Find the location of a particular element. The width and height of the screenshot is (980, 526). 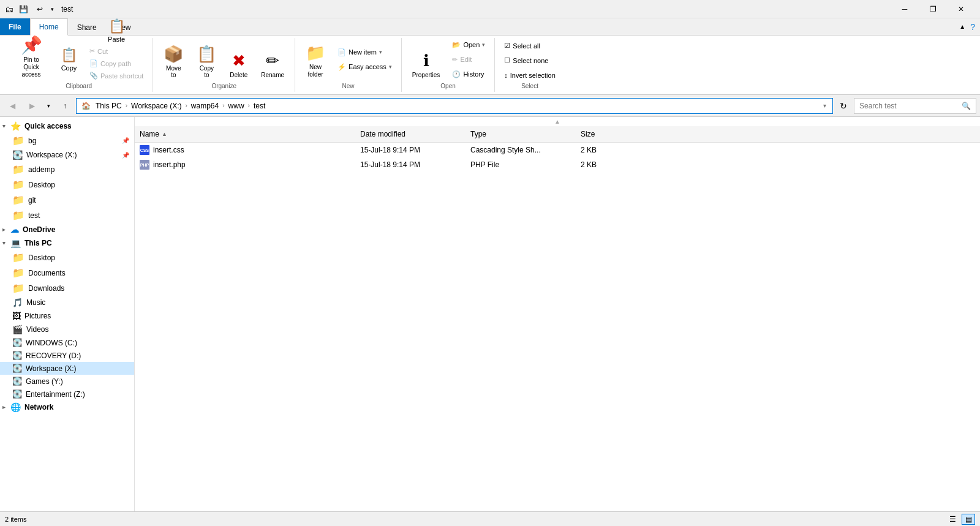

new-label: New is located at coordinates (348, 86).